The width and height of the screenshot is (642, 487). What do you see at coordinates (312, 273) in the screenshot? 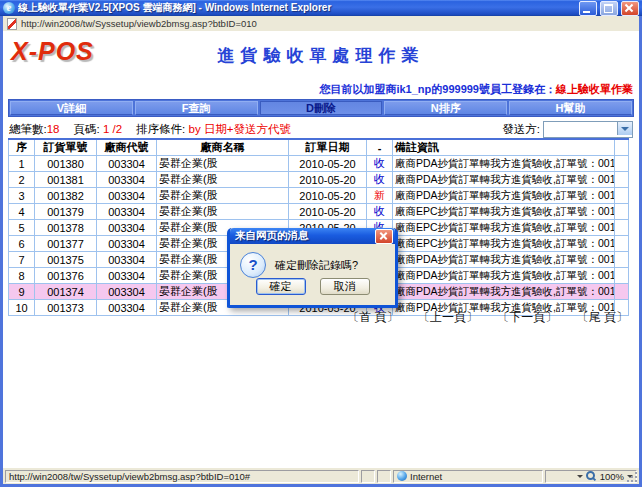
I see `dialog-body: 確定刪除記錄嗎? 確定 取消` at bounding box center [312, 273].